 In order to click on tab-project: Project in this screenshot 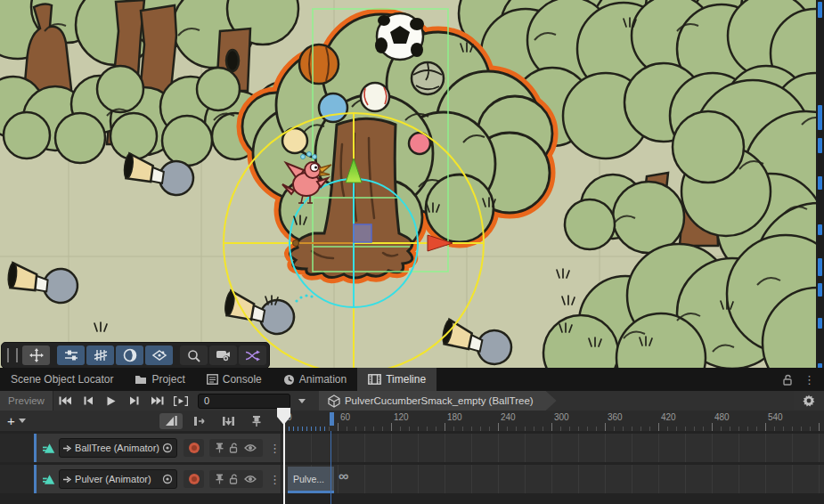, I will do `click(159, 379)`.